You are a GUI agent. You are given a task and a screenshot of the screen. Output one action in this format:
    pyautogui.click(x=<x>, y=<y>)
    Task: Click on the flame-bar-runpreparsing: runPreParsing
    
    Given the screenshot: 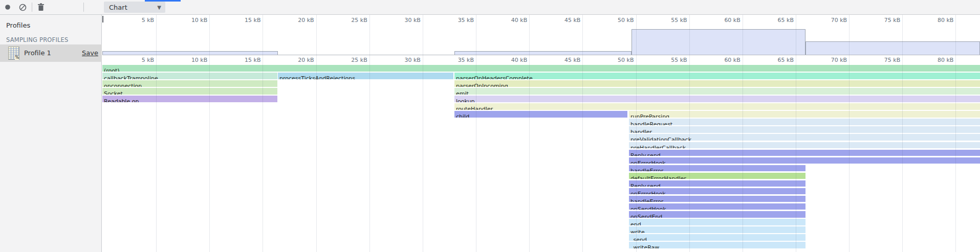 What is the action you would take?
    pyautogui.click(x=804, y=114)
    